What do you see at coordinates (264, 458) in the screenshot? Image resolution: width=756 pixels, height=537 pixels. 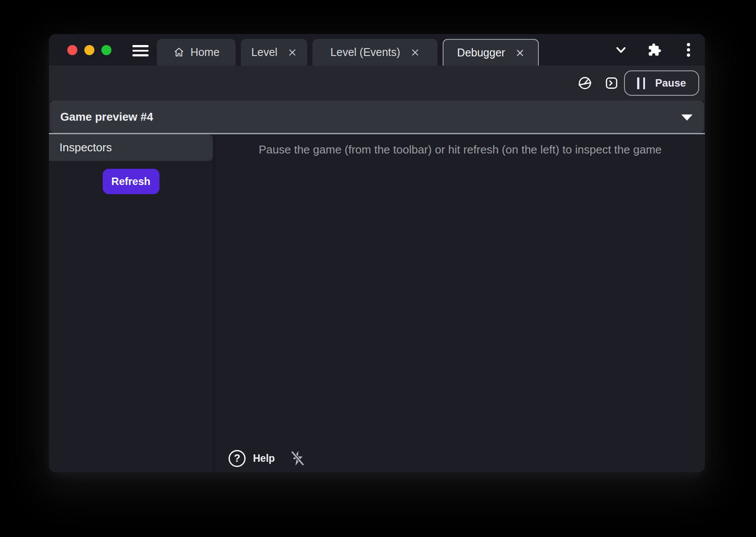 I see `help-button-label: Help` at bounding box center [264, 458].